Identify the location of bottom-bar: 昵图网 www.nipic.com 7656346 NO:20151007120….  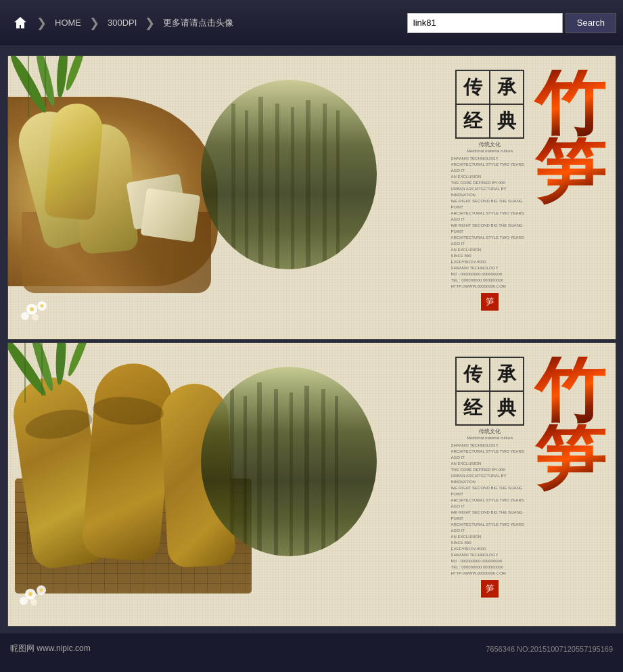
(311, 648).